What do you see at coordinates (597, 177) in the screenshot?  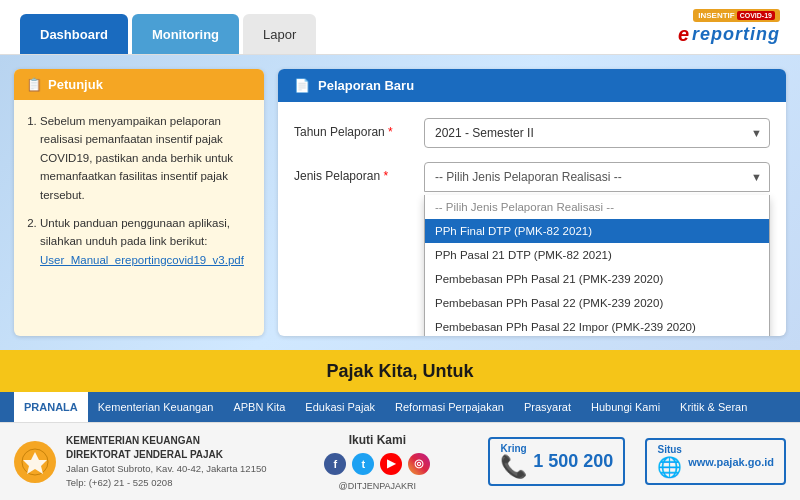 I see `jenis-wrapper: -- Pilih Jenis Pelaporan Realisasi -- ▼ …` at bounding box center [597, 177].